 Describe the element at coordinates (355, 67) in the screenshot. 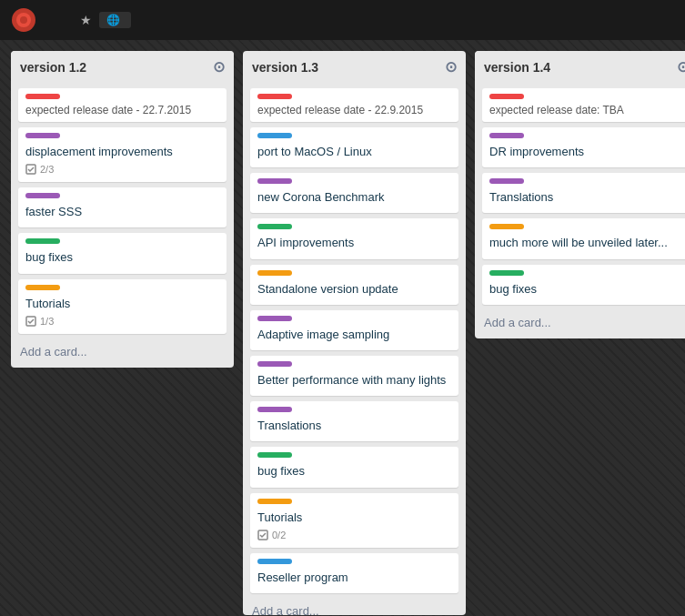

I see `column-header-col2: version 1.3⊙` at that location.